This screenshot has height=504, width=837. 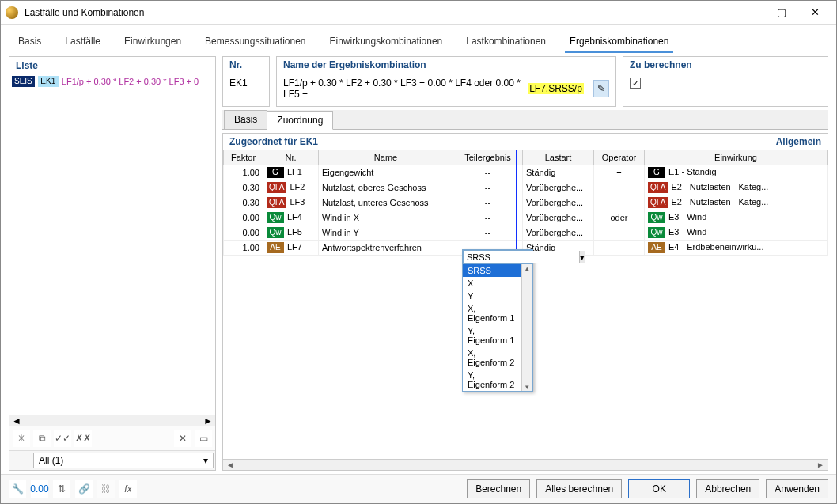 I want to click on cell-name: Nutzlast, unteres Geschoss, so click(x=386, y=203).